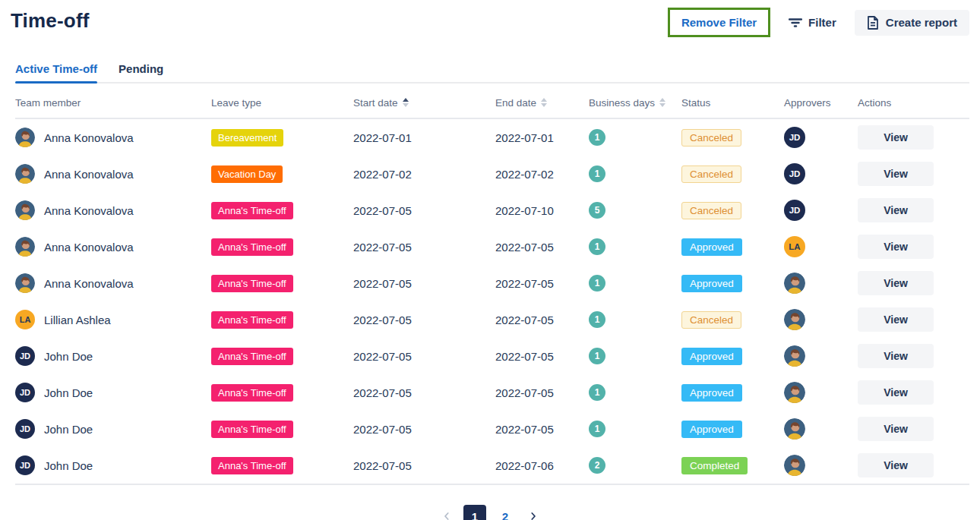 The image size is (980, 520). What do you see at coordinates (819, 23) in the screenshot?
I see `toolbar: Remove Filter Filter` at bounding box center [819, 23].